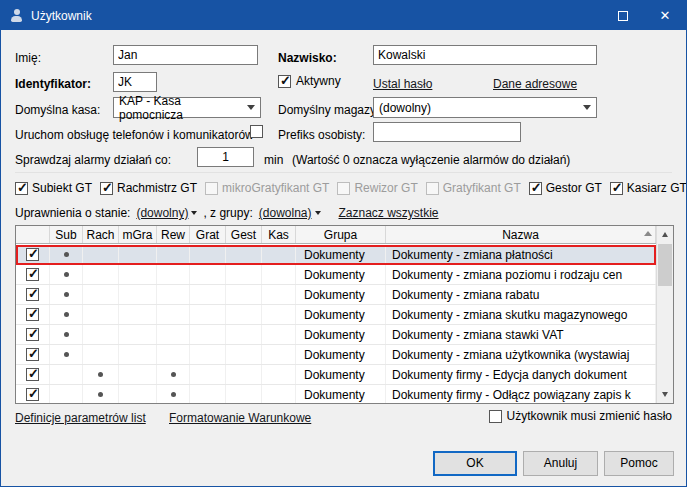  What do you see at coordinates (560, 464) in the screenshot?
I see `anuluj-button: Anuluj` at bounding box center [560, 464].